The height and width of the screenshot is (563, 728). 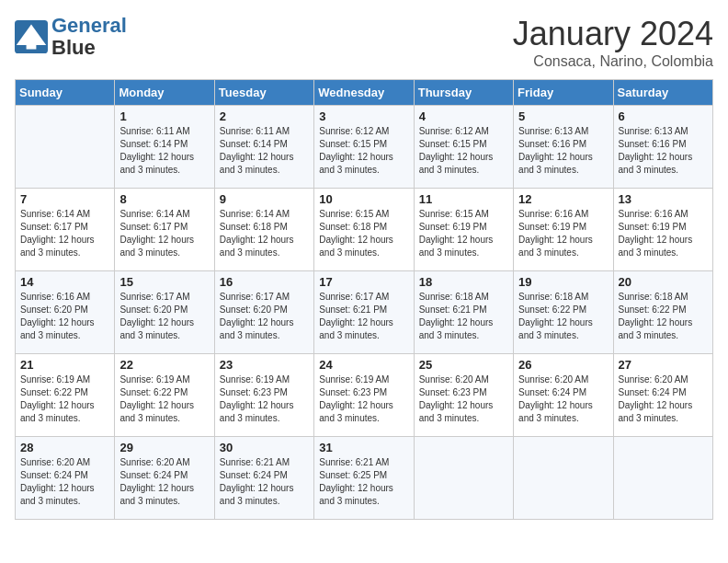 What do you see at coordinates (463, 234) in the screenshot?
I see `day-info: Sunrise: 6:15 AM Sunset: 6:19 PM Dayligh…` at bounding box center [463, 234].